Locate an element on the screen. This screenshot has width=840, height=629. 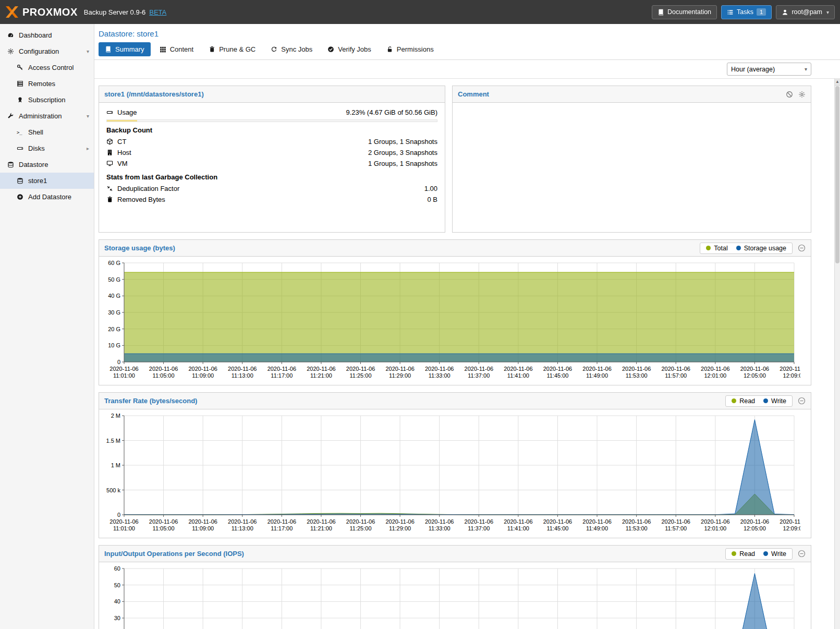
gears-icon is located at coordinates (10, 51).